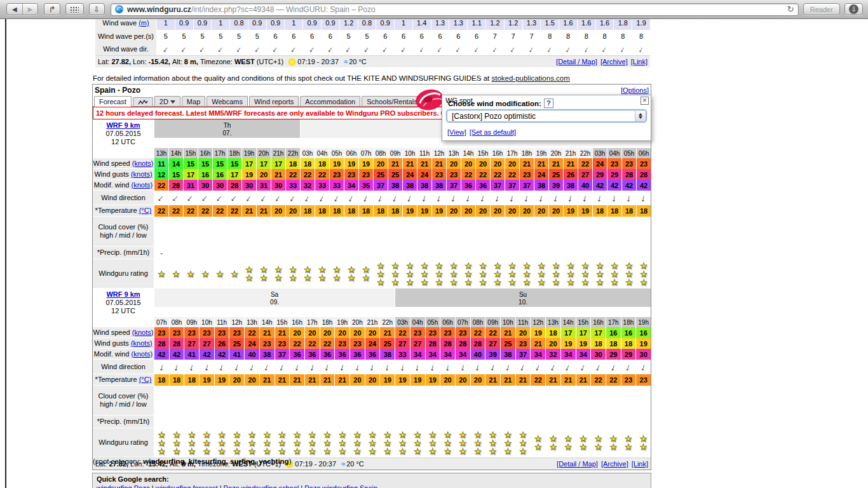 The height and width of the screenshot is (488, 868). I want to click on wind-modification-select: [Castorx] Pozo optimistic, so click(546, 116).